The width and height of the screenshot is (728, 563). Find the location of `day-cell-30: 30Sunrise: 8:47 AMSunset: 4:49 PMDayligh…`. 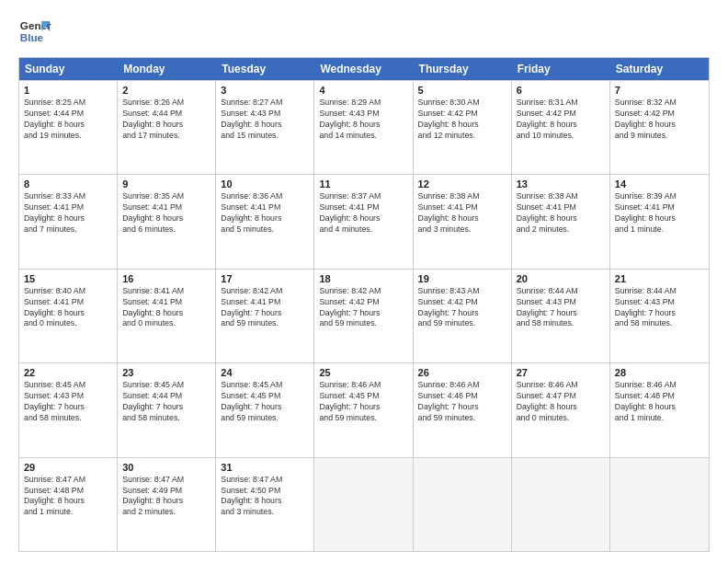

day-cell-30: 30Sunrise: 8:47 AMSunset: 4:49 PMDayligh… is located at coordinates (167, 504).